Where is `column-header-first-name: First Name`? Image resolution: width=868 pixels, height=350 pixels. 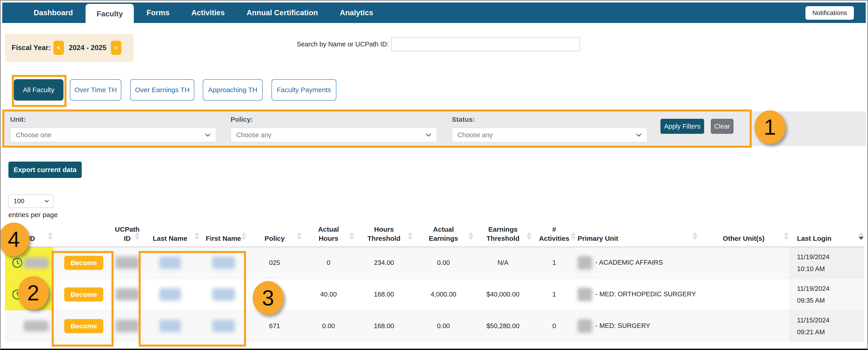
column-header-first-name: First Name is located at coordinates (223, 236).